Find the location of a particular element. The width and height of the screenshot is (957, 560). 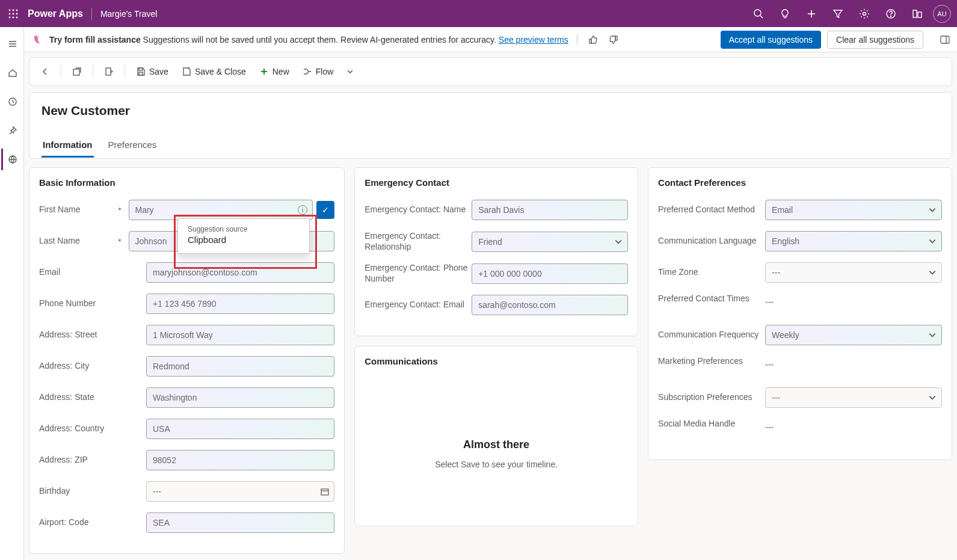

times-value: --- is located at coordinates (769, 300).